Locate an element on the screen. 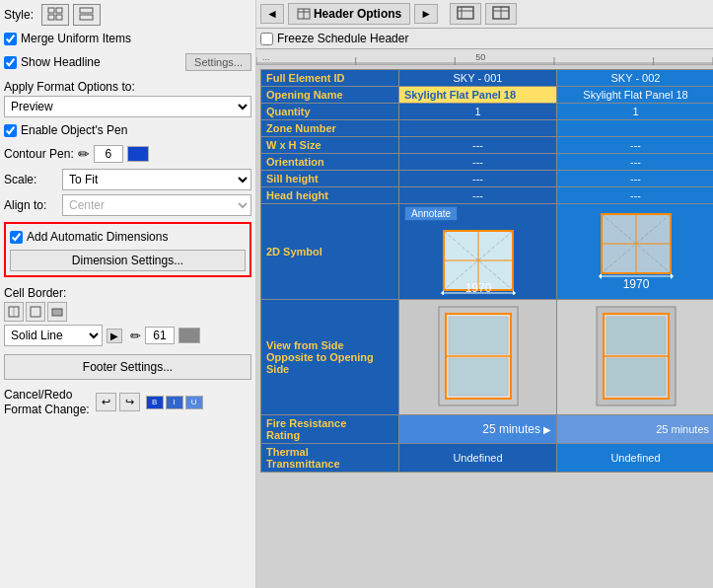 Image resolution: width=713 pixels, height=588 pixels. cancel-redo-label: Cancel/Redo is located at coordinates (47, 395).